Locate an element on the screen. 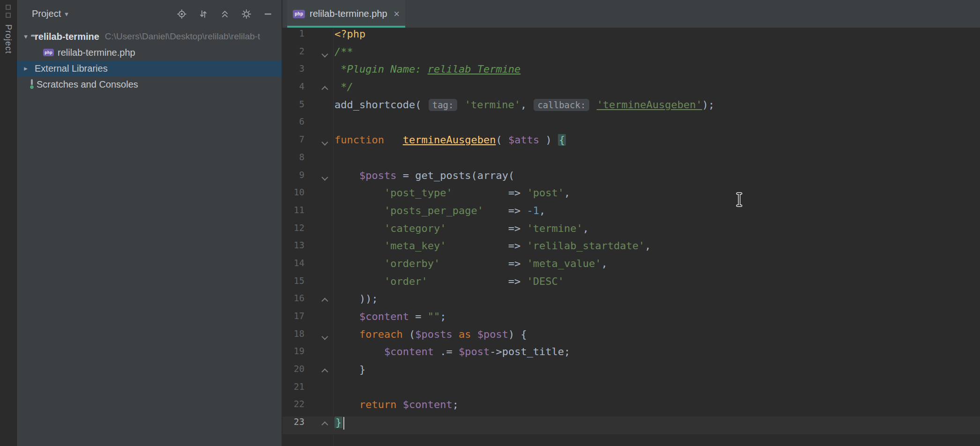 The image size is (980, 446). editor-line: 22 return $content; is located at coordinates (631, 408).